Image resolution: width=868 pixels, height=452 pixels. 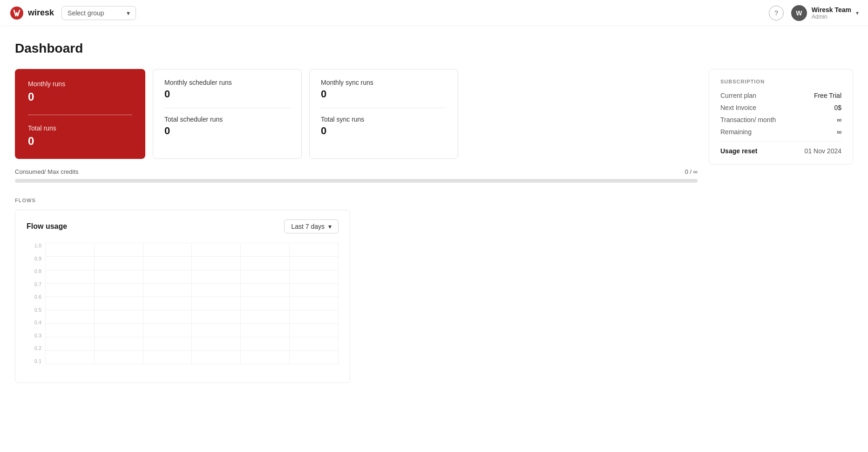 I want to click on current-plan-row: Current plan Free Trial, so click(x=781, y=96).